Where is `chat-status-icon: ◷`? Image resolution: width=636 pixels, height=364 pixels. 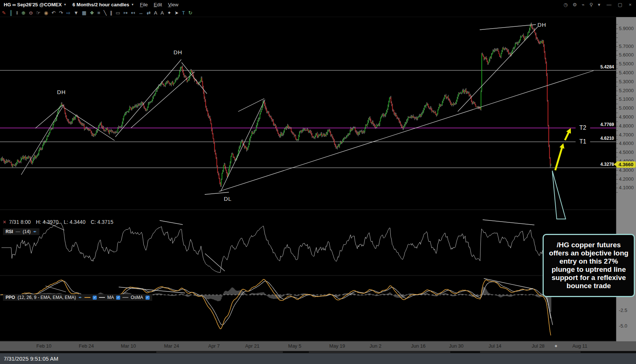 chat-status-icon: ◷ is located at coordinates (566, 4).